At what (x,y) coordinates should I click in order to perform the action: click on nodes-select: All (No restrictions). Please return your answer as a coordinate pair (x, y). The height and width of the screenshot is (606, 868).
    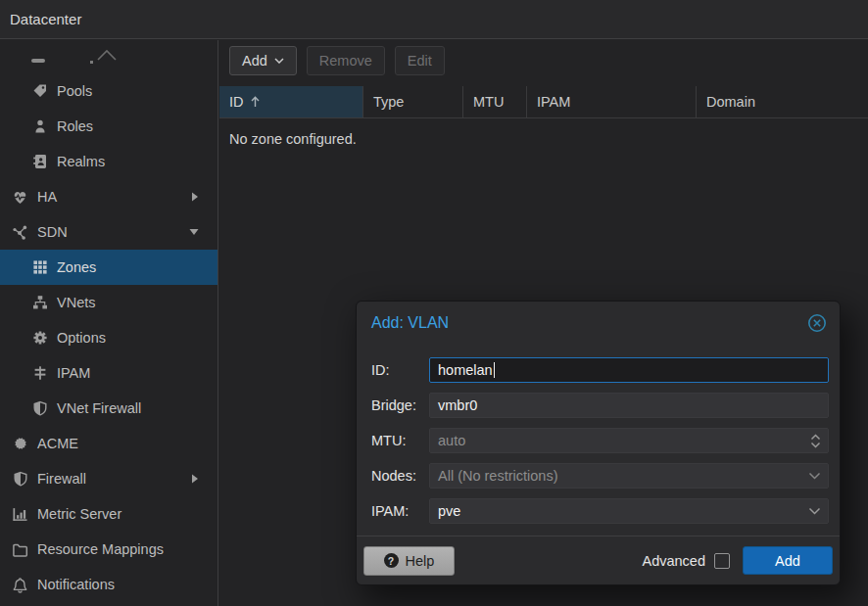
    Looking at the image, I should click on (629, 476).